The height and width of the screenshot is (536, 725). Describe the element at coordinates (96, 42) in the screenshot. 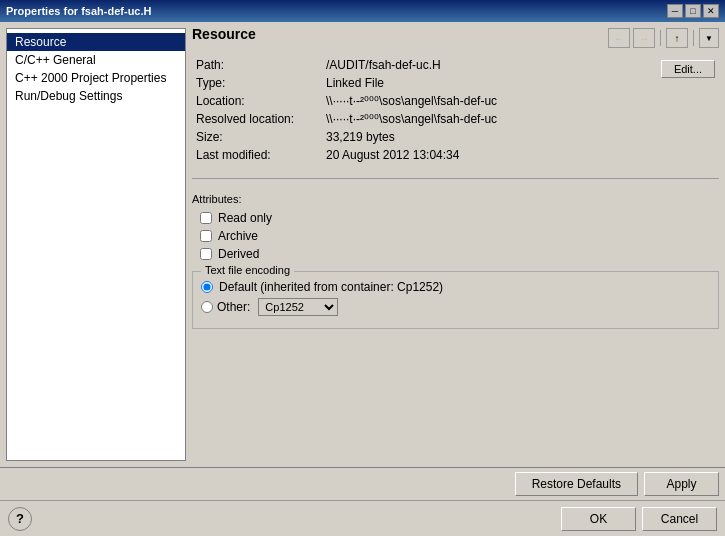

I see `sidebar-item-resource: Resource` at that location.